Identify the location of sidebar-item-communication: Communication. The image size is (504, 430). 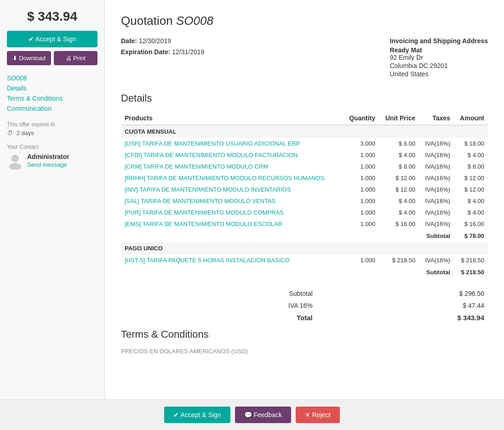
(52, 108).